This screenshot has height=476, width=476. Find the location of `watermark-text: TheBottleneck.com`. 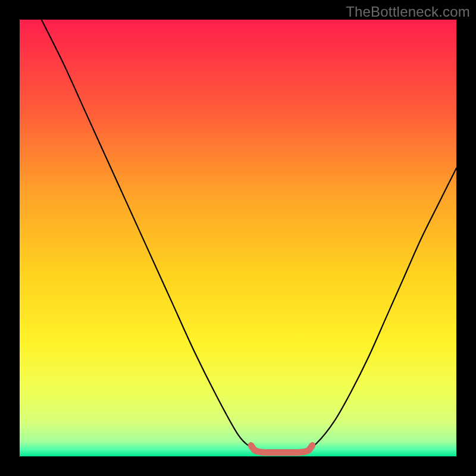

watermark-text: TheBottleneck.com is located at coordinates (408, 12).